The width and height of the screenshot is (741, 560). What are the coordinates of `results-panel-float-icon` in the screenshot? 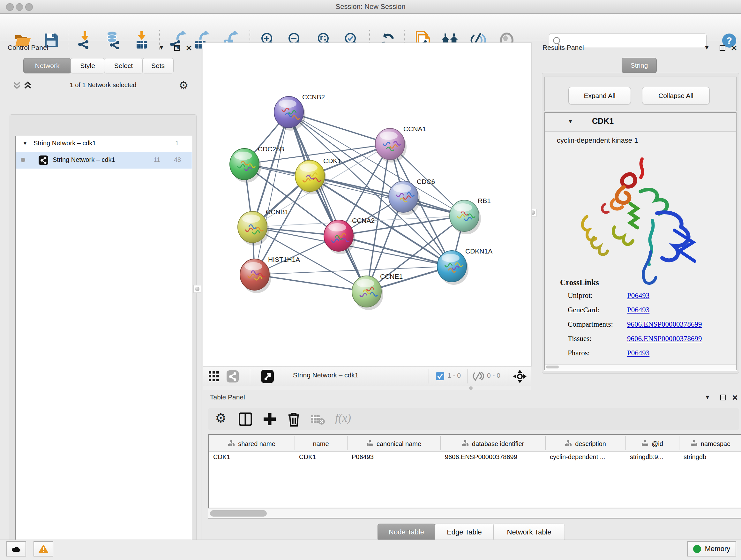 It's located at (722, 48).